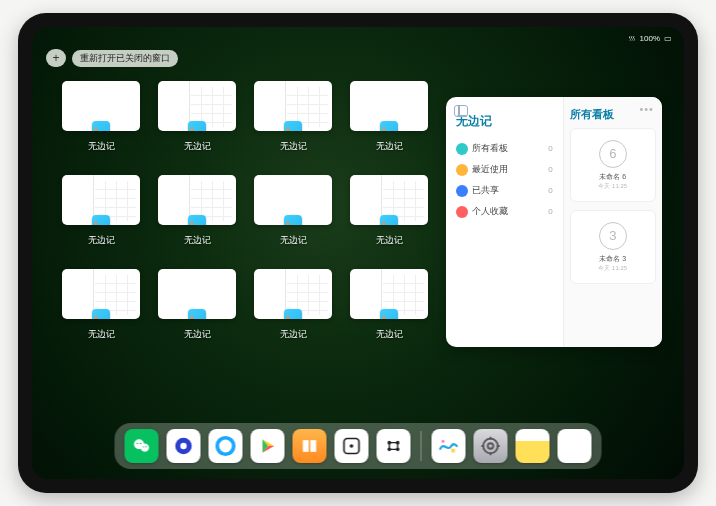 Image resolution: width=716 pixels, height=506 pixels. Describe the element at coordinates (612, 259) in the screenshot. I see `board-name: 未命名 3` at that location.